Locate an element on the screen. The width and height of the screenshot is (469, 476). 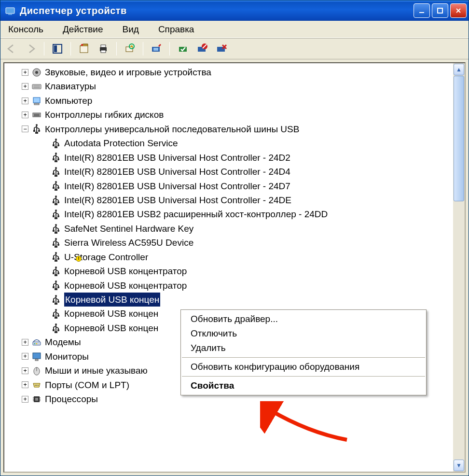
menu-help: Справка is located at coordinates (177, 29).